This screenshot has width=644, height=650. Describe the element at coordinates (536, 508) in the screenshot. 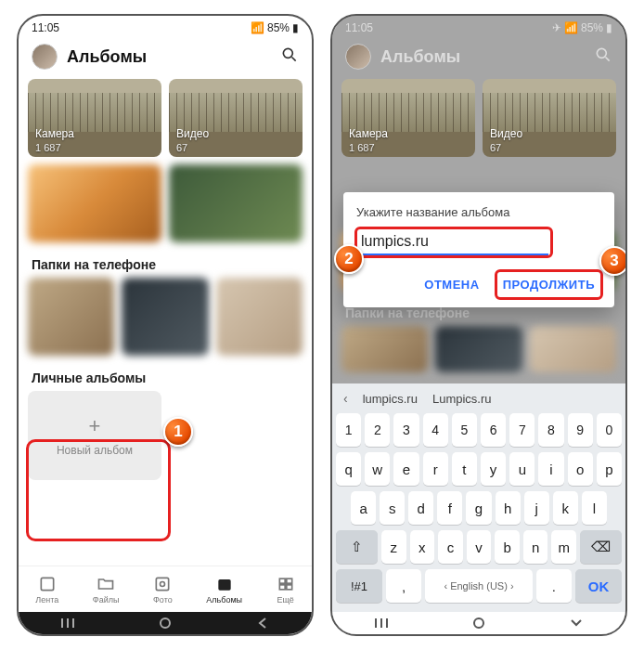

I see `key-j: j` at that location.